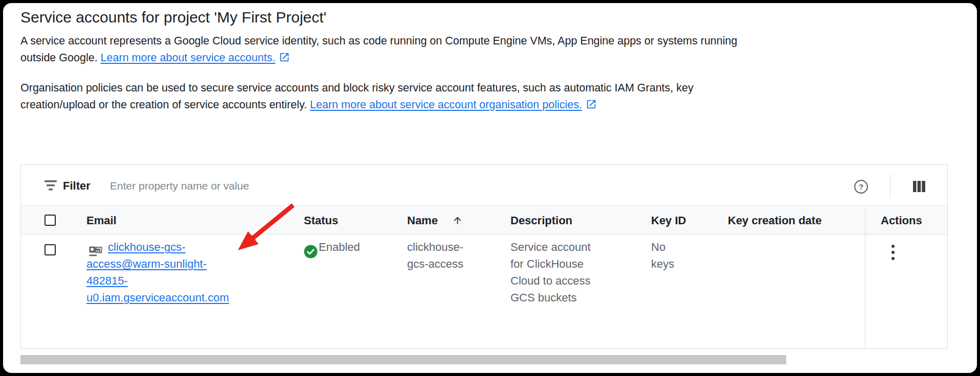 This screenshot has height=376, width=980. I want to click on column-header-name: Name, so click(422, 221).